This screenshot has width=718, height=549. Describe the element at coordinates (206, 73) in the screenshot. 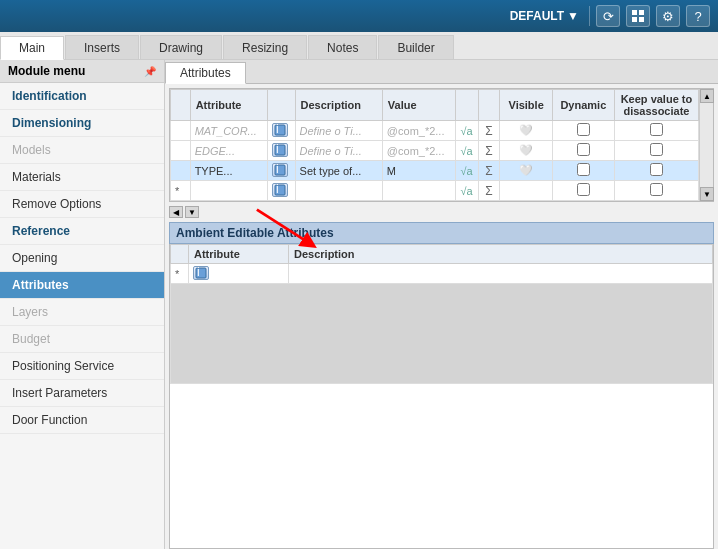

I see `content-tab-attributes: Attributes` at that location.